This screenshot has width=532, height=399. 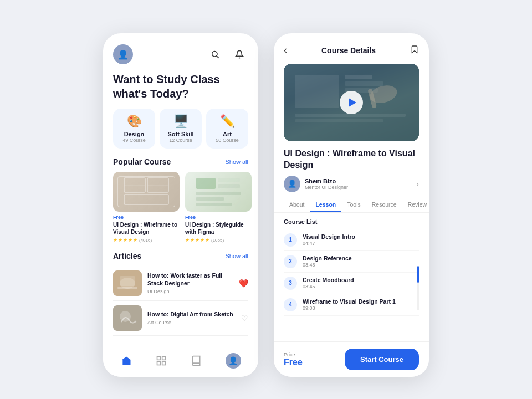 What do you see at coordinates (290, 305) in the screenshot?
I see `lesson-num-4: 4` at bounding box center [290, 305].